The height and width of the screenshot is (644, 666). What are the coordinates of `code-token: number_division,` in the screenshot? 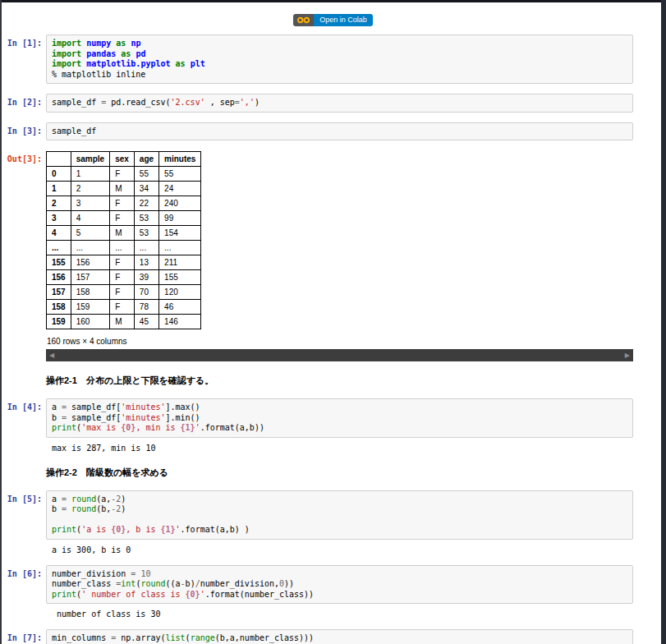 It's located at (240, 583).